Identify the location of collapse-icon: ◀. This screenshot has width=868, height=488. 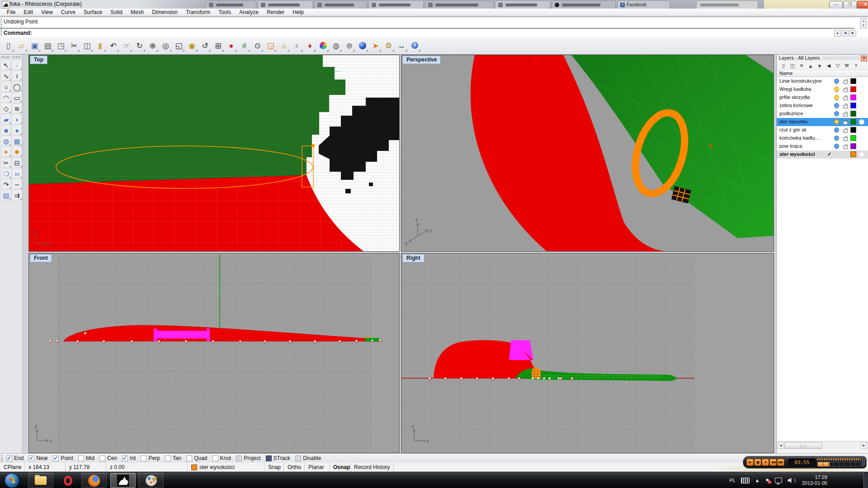
(829, 66).